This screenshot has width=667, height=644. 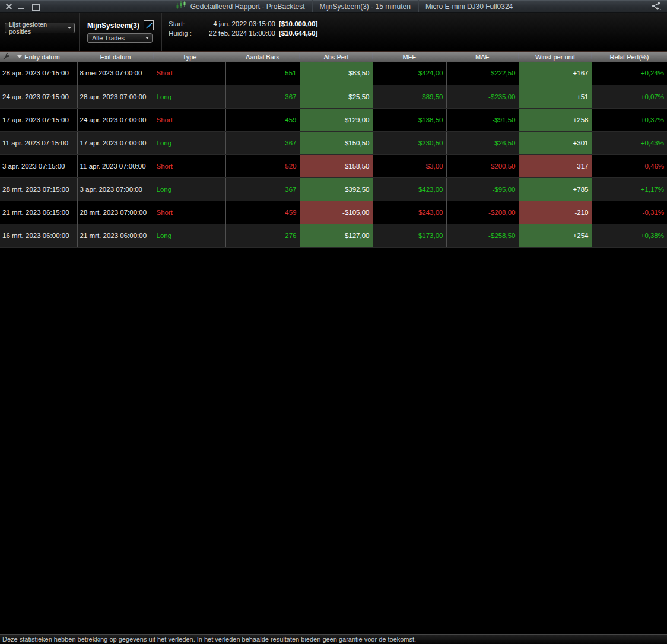 I want to click on maximize-icon, so click(x=35, y=7).